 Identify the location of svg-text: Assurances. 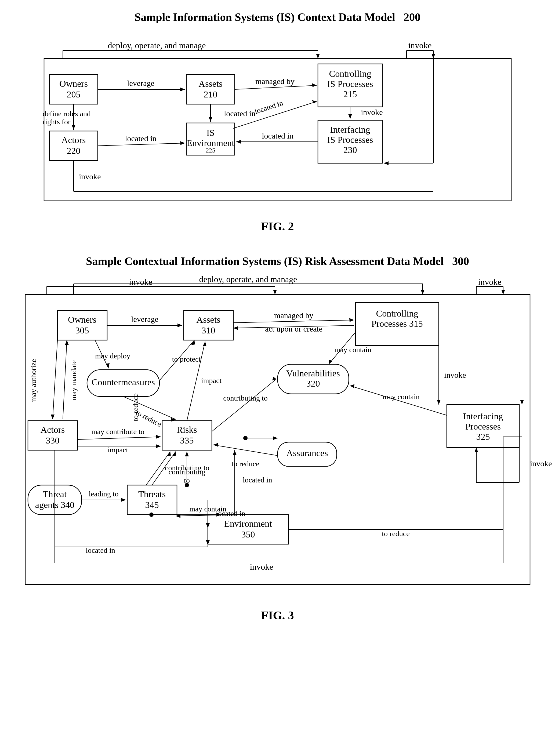
(307, 453).